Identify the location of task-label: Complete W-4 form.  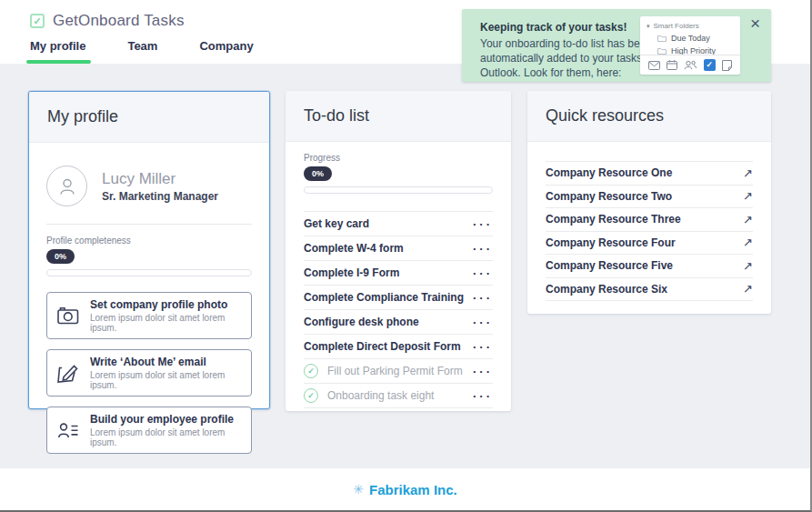
(388, 248).